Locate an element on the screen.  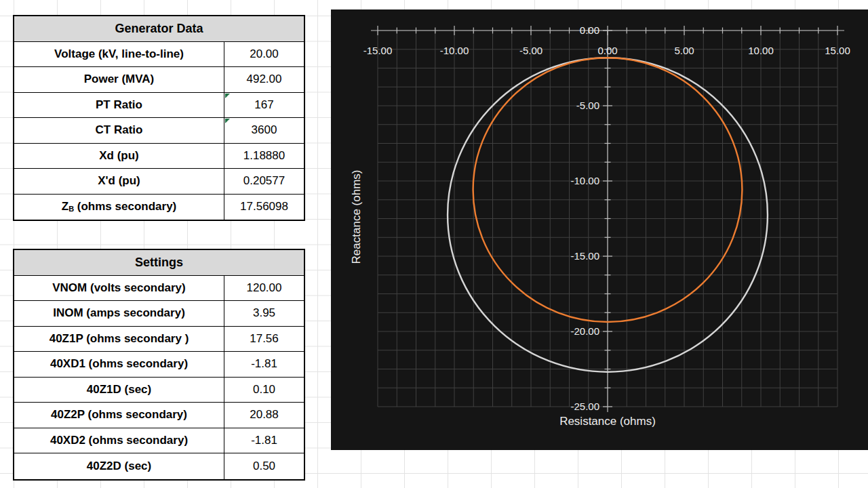
cell-40z2d-label: 40Z2D (sec) is located at coordinates (119, 466).